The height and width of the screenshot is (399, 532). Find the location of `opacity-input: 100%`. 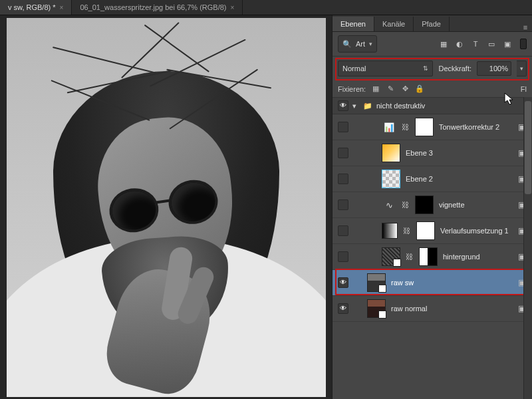

opacity-input: 100% is located at coordinates (494, 68).